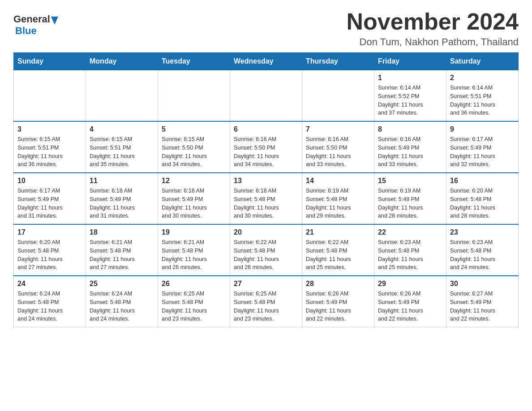 Image resolution: width=532 pixels, height=411 pixels. Describe the element at coordinates (50, 232) in the screenshot. I see `day-number: 17` at that location.